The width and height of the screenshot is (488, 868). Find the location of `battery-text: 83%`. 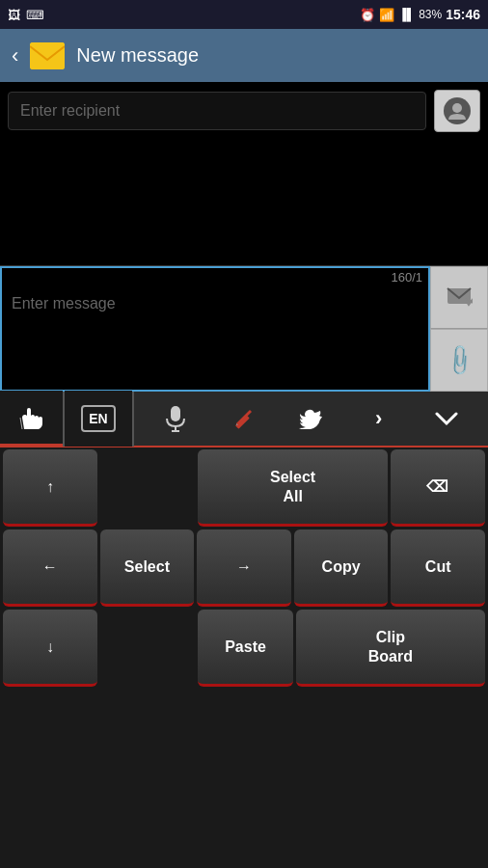

battery-text: 83% is located at coordinates (430, 14).